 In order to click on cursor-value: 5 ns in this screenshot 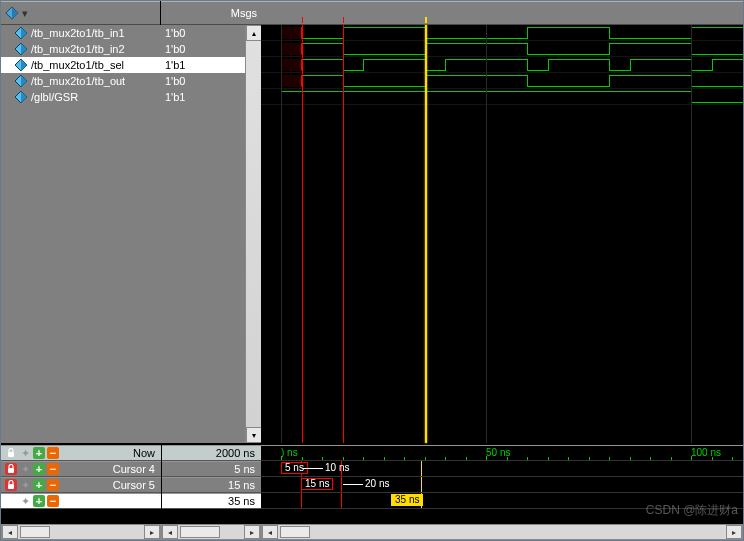, I will do `click(212, 469)`.